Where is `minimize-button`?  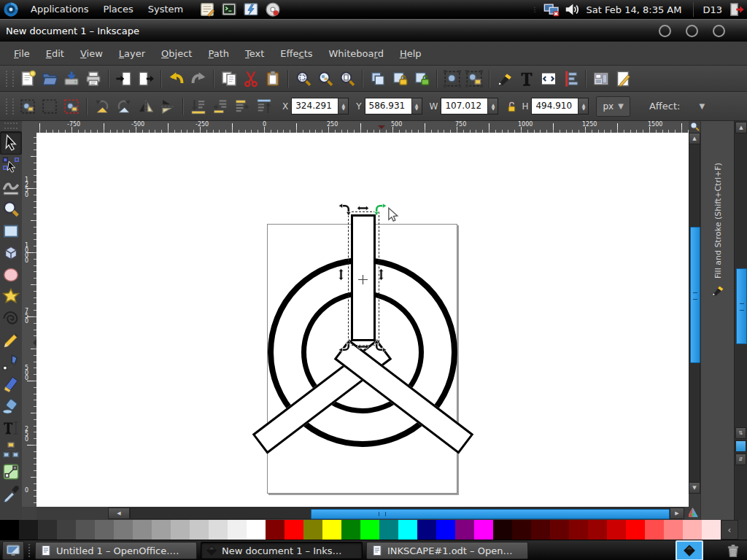 minimize-button is located at coordinates (665, 31).